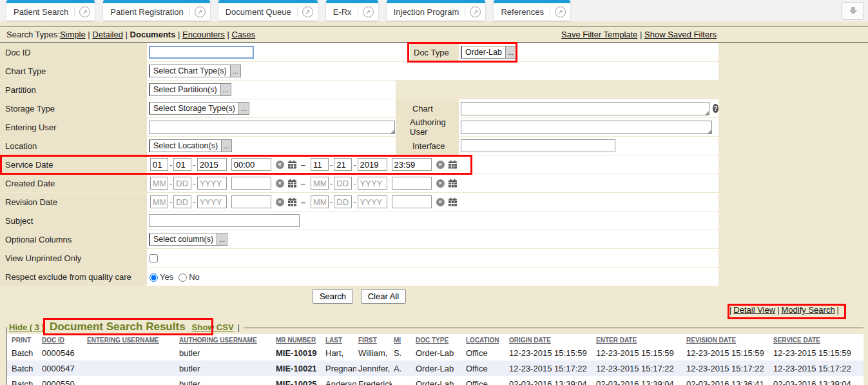 Image resolution: width=868 pixels, height=385 pixels. I want to click on help-icon: ?, so click(715, 108).